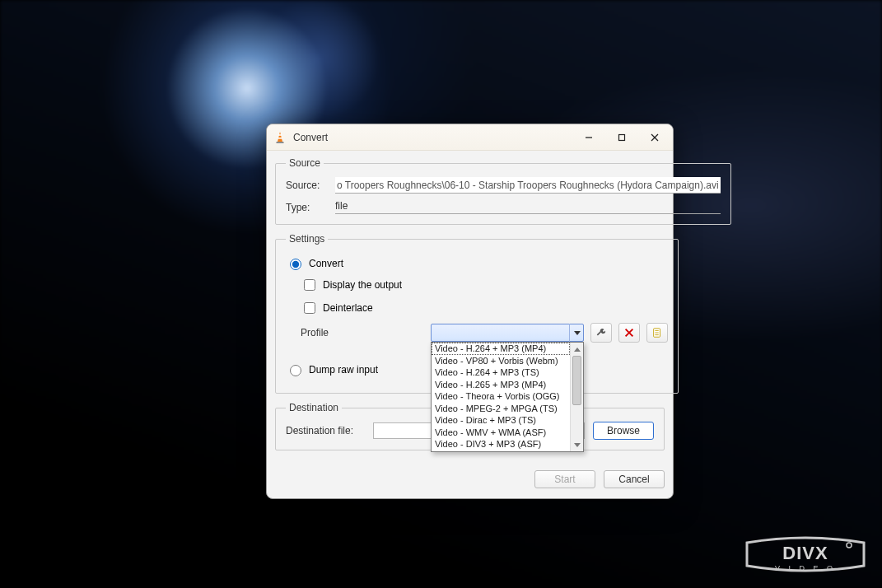 Image resolution: width=882 pixels, height=588 pixels. What do you see at coordinates (469, 483) in the screenshot?
I see `dialog-footer: Start Cancel` at bounding box center [469, 483].